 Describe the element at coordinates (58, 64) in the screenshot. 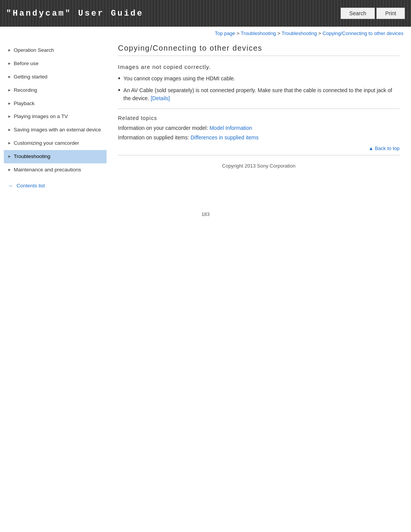

I see `sidebar-item-label: Before use` at that location.